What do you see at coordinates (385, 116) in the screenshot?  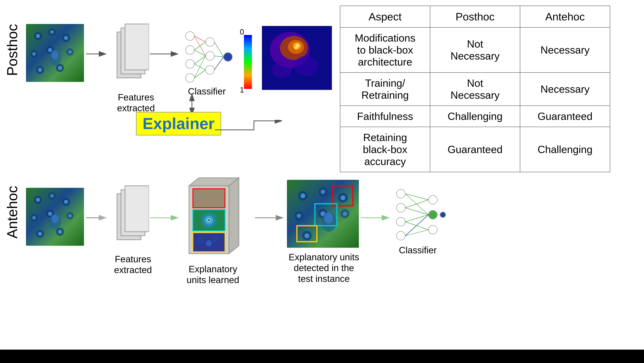 I see `aspect-cell-2: Faithfulness` at bounding box center [385, 116].